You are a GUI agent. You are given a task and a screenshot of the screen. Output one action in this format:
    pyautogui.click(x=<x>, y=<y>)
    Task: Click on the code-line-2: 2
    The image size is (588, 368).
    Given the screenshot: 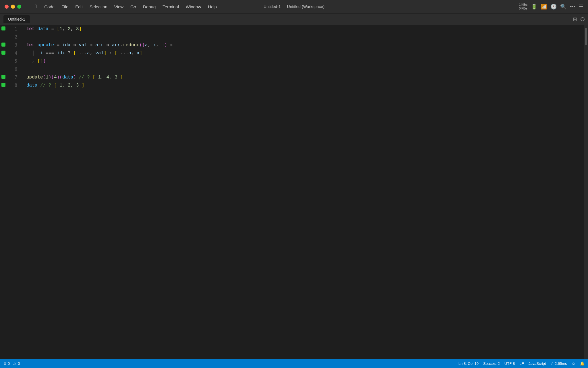 What is the action you would take?
    pyautogui.click(x=292, y=37)
    